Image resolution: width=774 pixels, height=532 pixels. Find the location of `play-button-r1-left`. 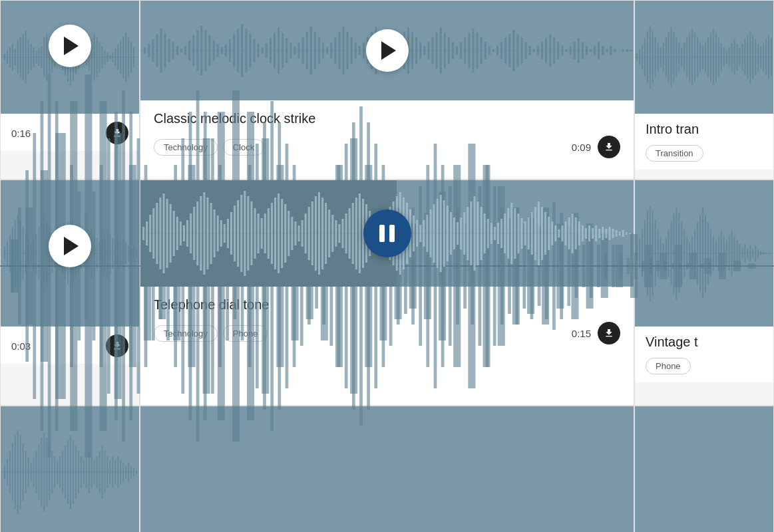

play-button-r1-left is located at coordinates (70, 46).